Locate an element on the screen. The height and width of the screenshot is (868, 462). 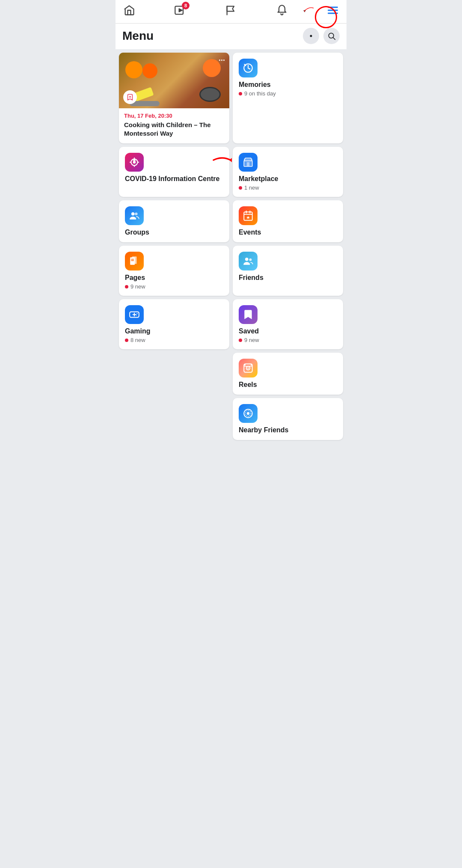
video-badge: 8 is located at coordinates (186, 6).